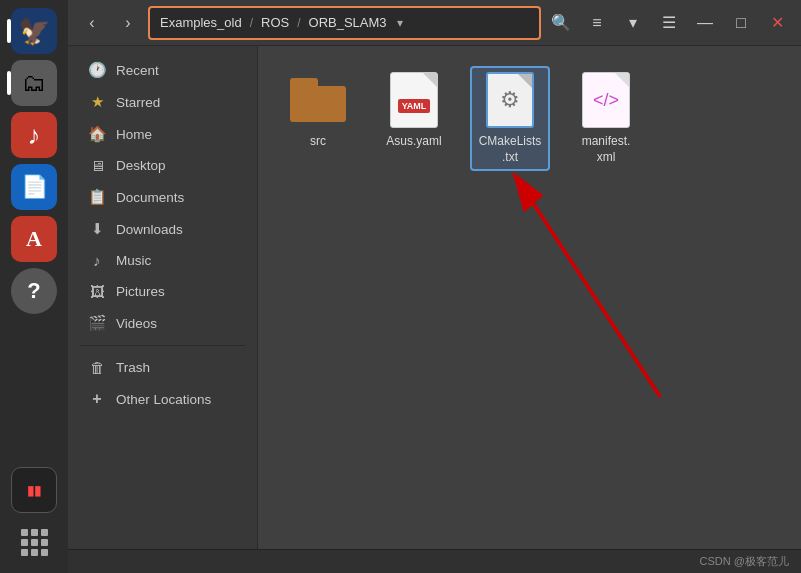 The height and width of the screenshot is (573, 801). What do you see at coordinates (34, 291) in the screenshot?
I see `dock-help: ?` at bounding box center [34, 291].